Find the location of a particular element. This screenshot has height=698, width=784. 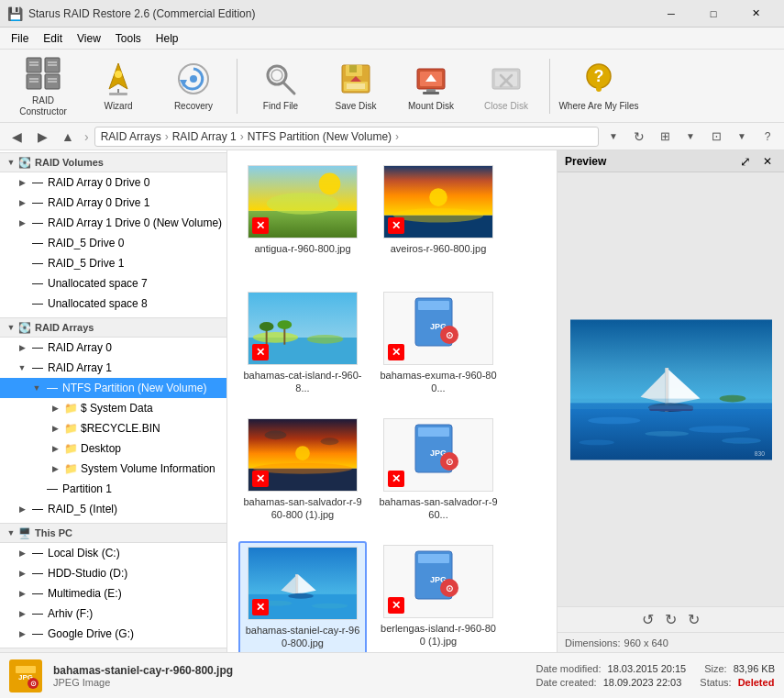

back-button: ◀ is located at coordinates (17, 137).